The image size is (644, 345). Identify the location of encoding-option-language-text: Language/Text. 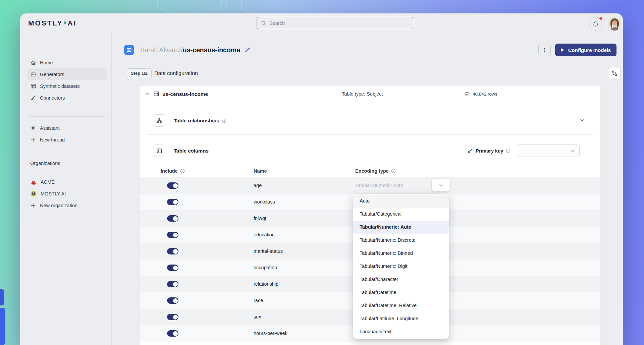
(401, 332).